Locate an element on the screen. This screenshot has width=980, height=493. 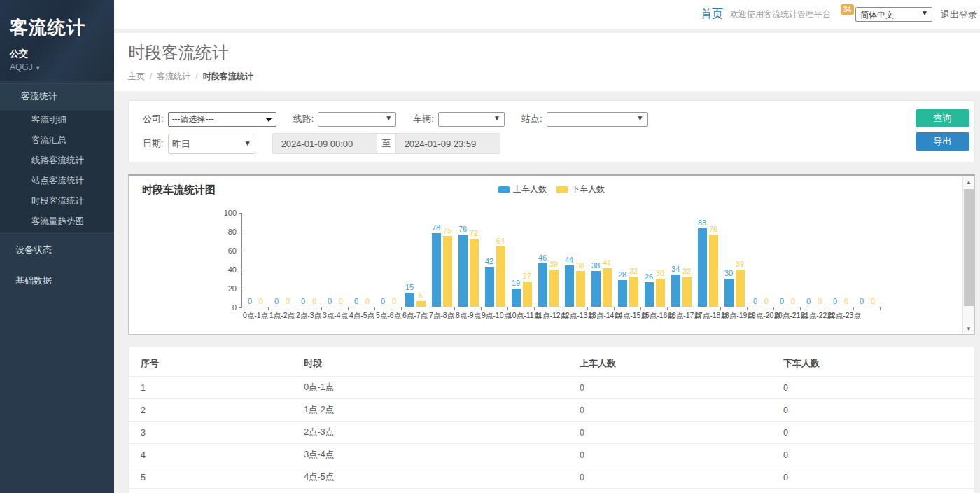
scroll-up-icon: ▲ is located at coordinates (969, 182).